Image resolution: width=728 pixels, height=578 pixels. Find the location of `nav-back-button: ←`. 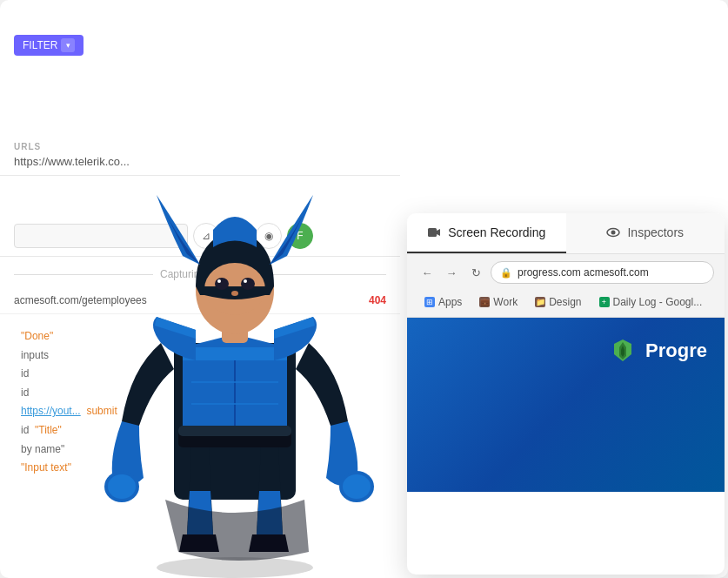

nav-back-button: ← is located at coordinates (427, 272).